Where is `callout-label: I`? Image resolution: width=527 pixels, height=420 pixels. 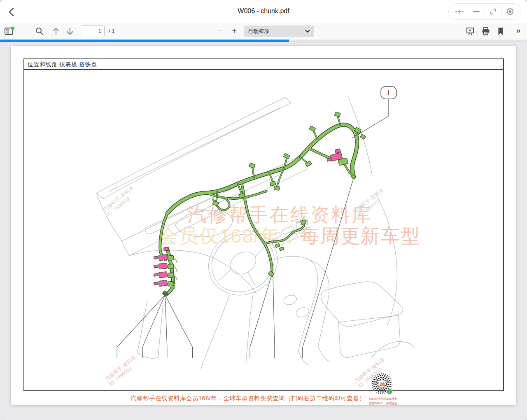 callout-label: I is located at coordinates (389, 93).